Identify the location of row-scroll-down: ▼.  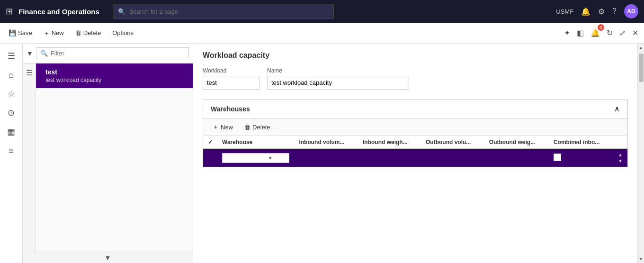
(620, 161).